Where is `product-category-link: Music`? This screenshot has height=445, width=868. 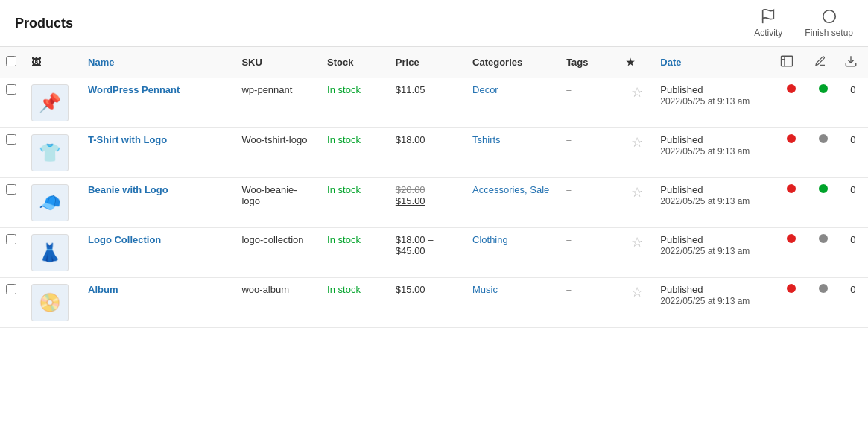
product-category-link: Music is located at coordinates (485, 289).